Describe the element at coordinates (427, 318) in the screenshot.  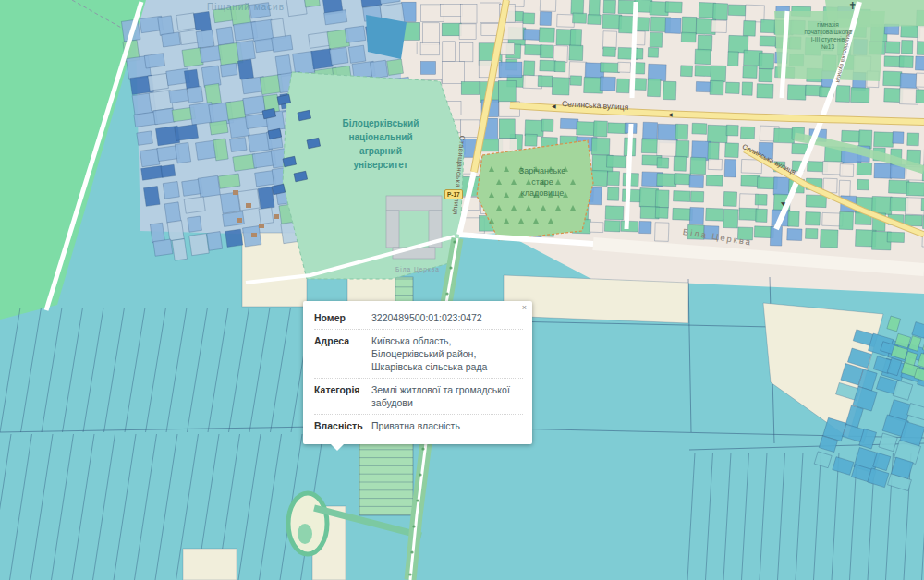
I see `parcel-number: 3220489500:01:023:0472` at that location.